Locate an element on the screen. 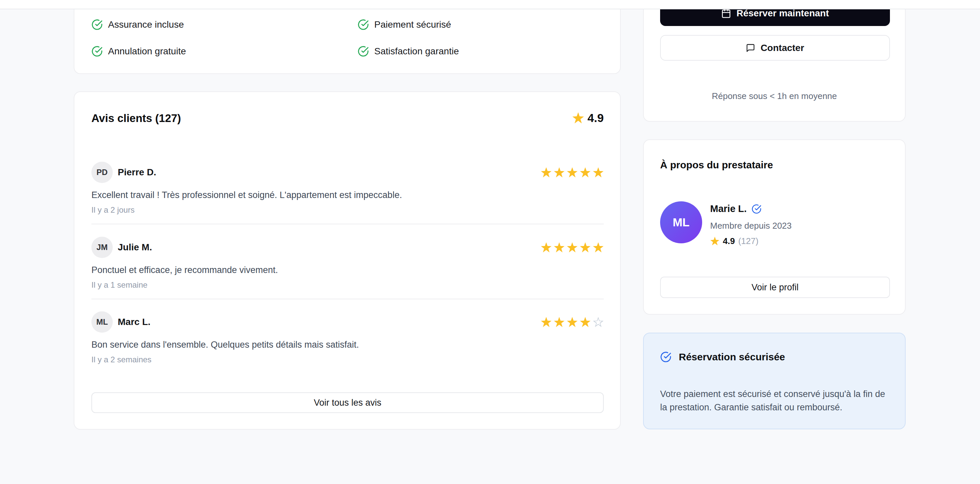  review-time: Il y a 2 semaines is located at coordinates (121, 360).